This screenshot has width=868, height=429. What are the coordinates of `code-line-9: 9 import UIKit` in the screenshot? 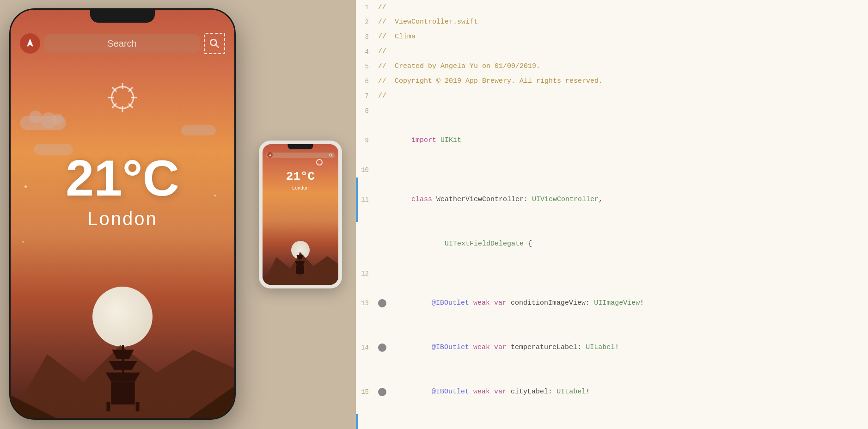 It's located at (612, 141).